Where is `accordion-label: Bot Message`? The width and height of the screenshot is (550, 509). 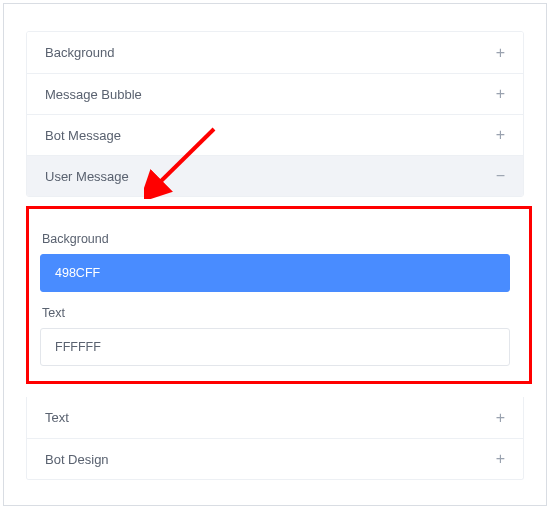
accordion-label: Bot Message is located at coordinates (83, 136).